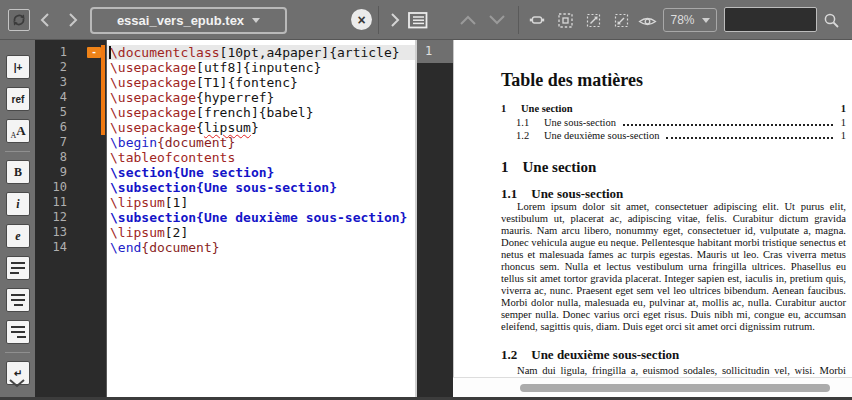 The width and height of the screenshot is (852, 400). Describe the element at coordinates (770, 20) in the screenshot. I see `pdf-search-input` at that location.